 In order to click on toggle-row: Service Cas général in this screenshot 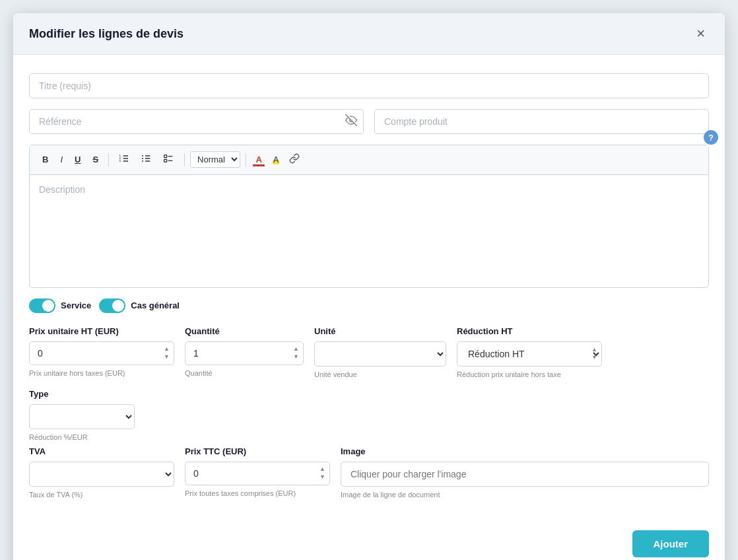, I will do `click(369, 306)`.